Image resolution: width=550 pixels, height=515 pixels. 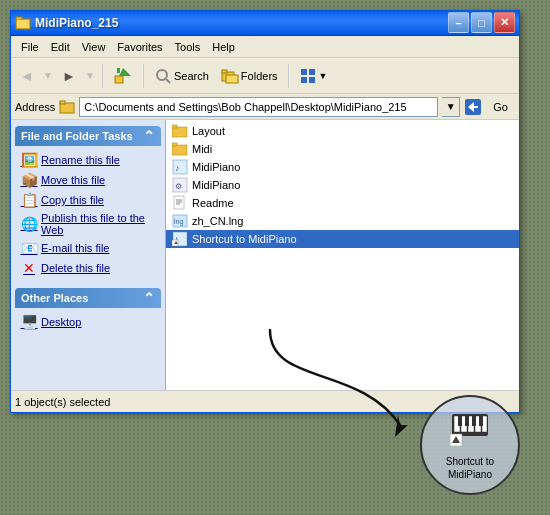 I want to click on file-name: MidiPiano, so click(x=216, y=185).